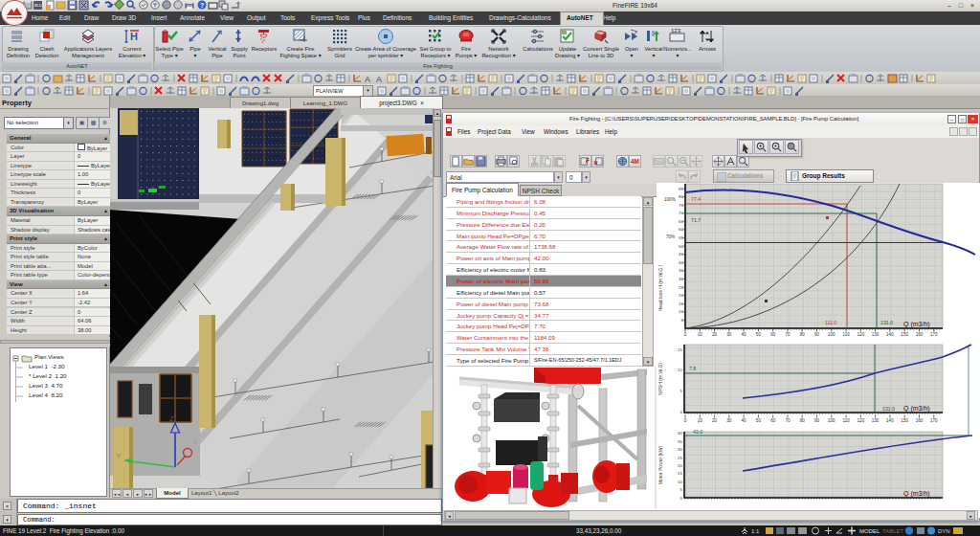  What do you see at coordinates (635, 161) in the screenshot?
I see `svg-text: 4M` at bounding box center [635, 161].